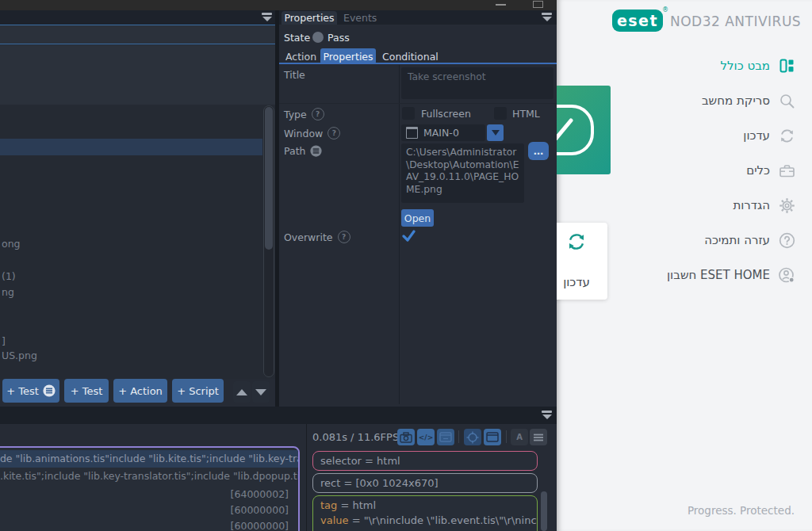 The height and width of the screenshot is (531, 812). Describe the element at coordinates (769, 136) in the screenshot. I see `sidebar-item-update: עדכון` at that location.